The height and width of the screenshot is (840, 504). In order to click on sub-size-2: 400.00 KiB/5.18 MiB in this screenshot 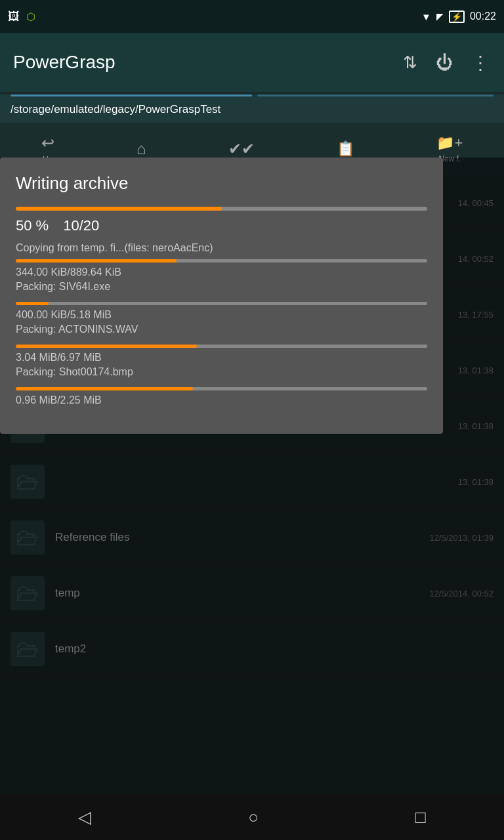, I will do `click(222, 315)`.